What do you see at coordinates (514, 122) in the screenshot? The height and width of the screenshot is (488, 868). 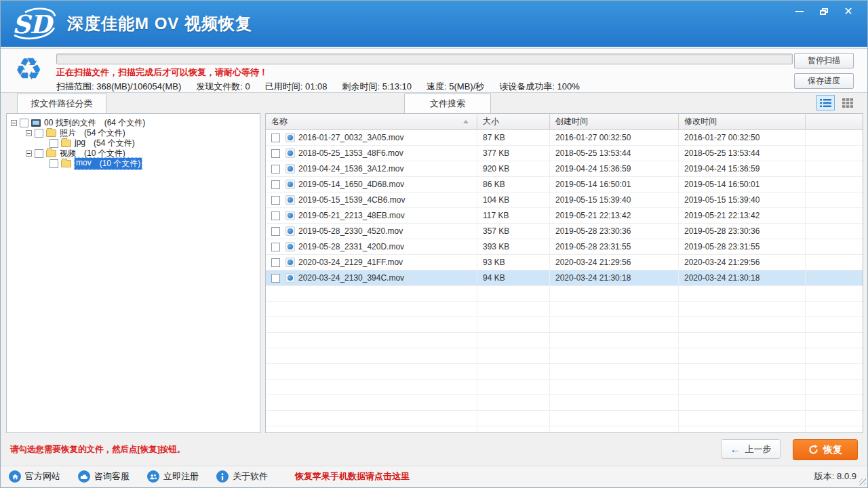 I see `column-header-size: 大小` at bounding box center [514, 122].